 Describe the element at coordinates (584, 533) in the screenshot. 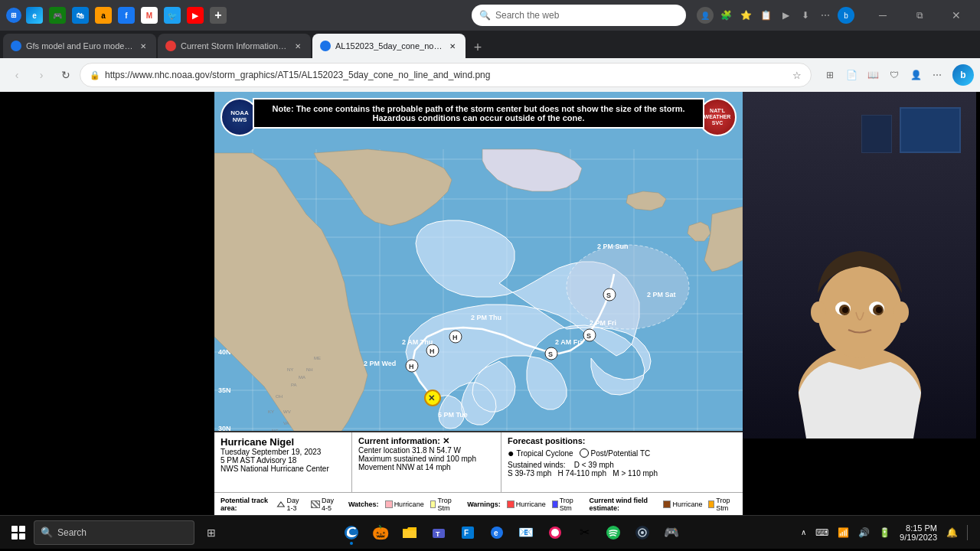

I see `taskbar-cut-icon: ✂` at that location.